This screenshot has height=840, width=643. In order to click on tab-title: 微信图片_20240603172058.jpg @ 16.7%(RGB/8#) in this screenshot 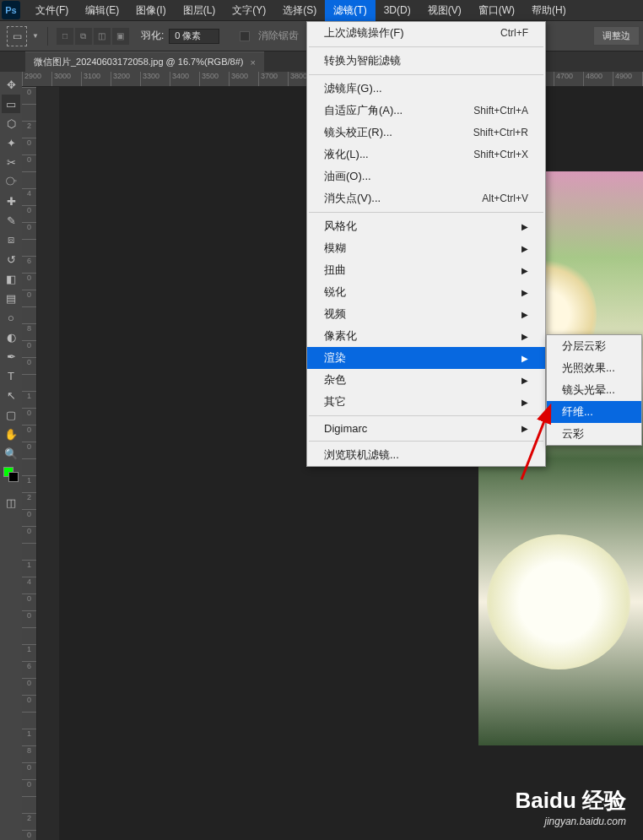, I will do `click(138, 62)`.